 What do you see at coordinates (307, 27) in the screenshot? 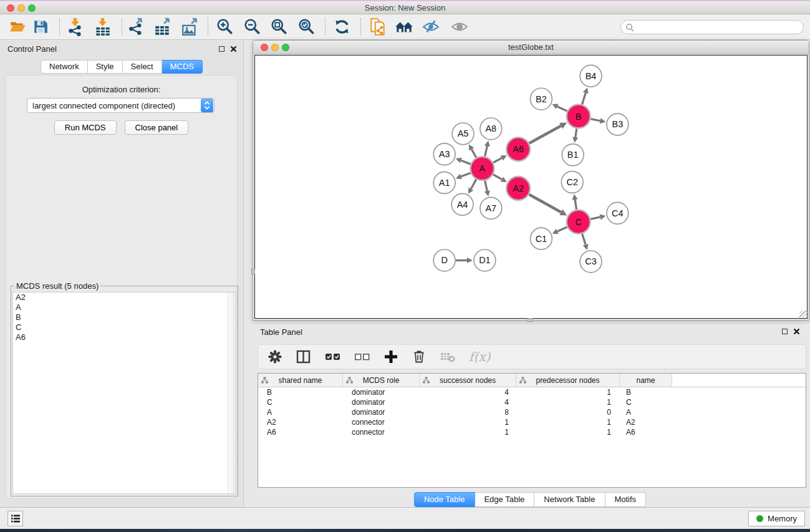
I see `zoom-selected-icon` at bounding box center [307, 27].